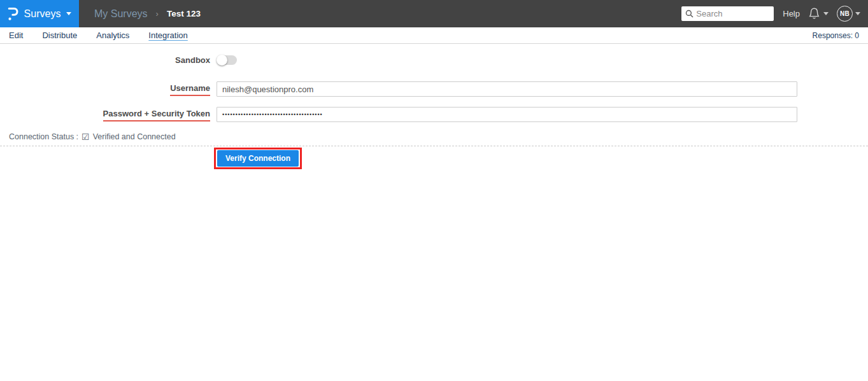 The width and height of the screenshot is (868, 381). I want to click on surveys-product-menu: Surveys, so click(39, 14).